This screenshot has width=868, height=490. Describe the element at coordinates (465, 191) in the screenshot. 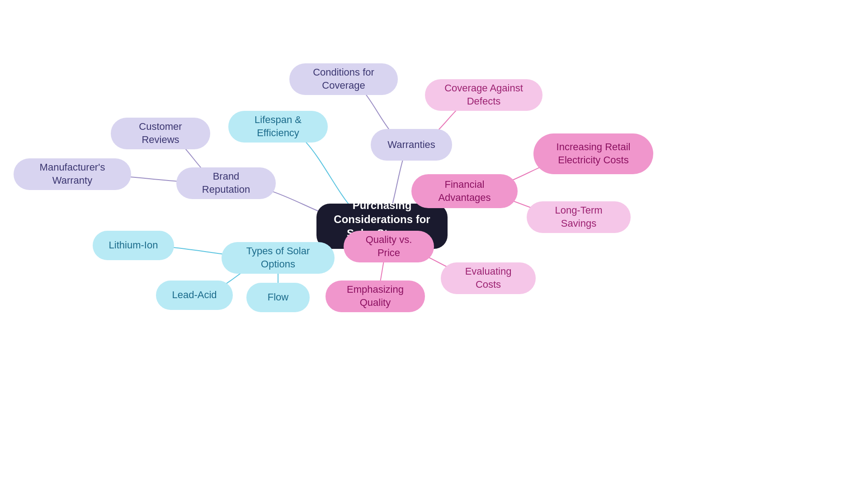

I see `node-financialAdvantages: Financial Advantages` at that location.